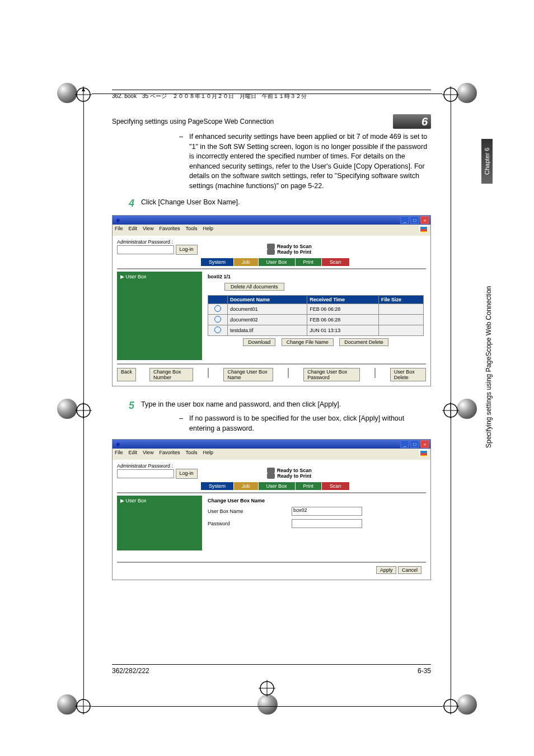  I want to click on delete-all-documents-button: Delete All documents, so click(254, 287).